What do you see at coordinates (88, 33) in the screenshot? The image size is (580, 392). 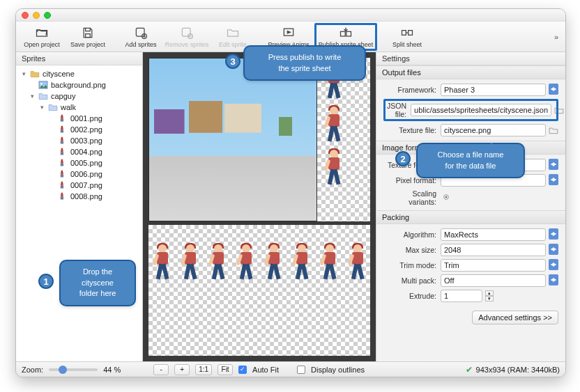 I see `save-icon` at bounding box center [88, 33].